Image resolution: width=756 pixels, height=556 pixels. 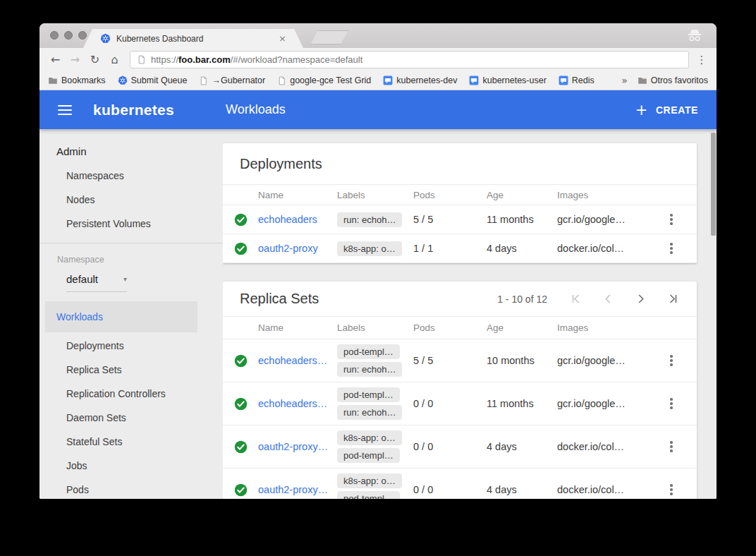 What do you see at coordinates (460, 361) in the screenshot?
I see `table-row: echoheaders… pod-templ…run: echoh… 5 / 5…` at bounding box center [460, 361].